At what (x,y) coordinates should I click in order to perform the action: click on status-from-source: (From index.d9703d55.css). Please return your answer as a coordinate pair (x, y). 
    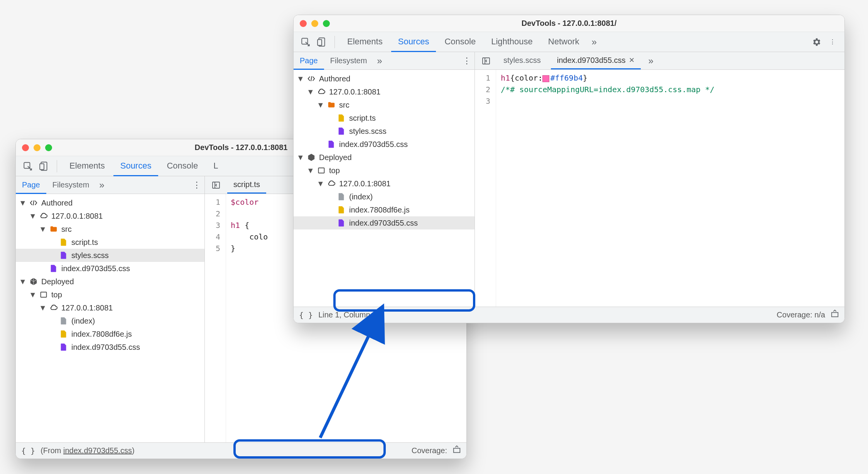
    Looking at the image, I should click on (87, 450).